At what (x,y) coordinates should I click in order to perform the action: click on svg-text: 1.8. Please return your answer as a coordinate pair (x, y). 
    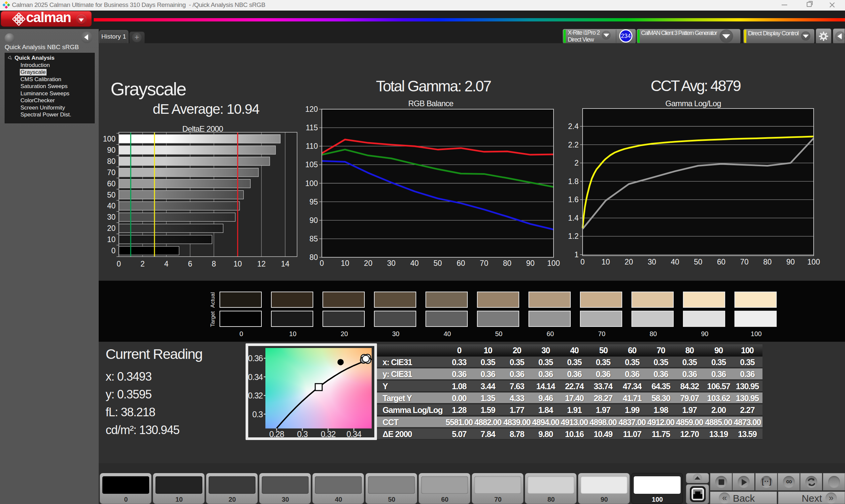
    Looking at the image, I should click on (574, 181).